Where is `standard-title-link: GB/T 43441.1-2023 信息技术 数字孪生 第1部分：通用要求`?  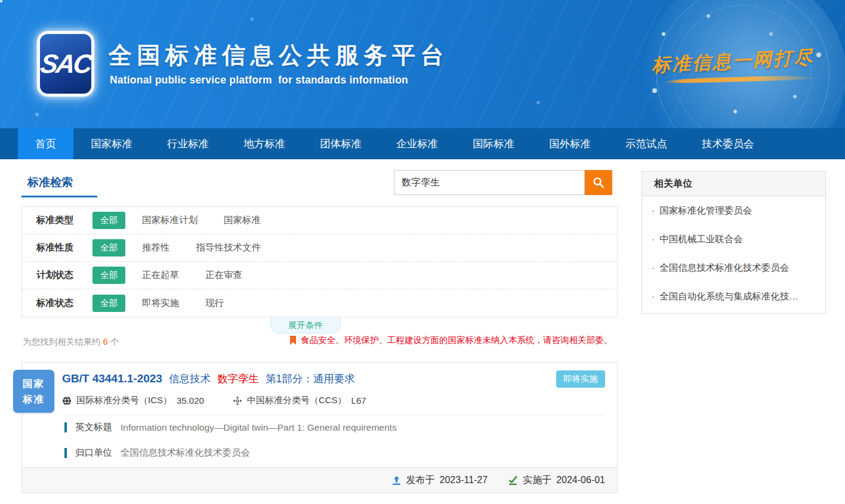 standard-title-link: GB/T 43441.1-2023 信息技术 数字孪生 第1部分：通用要求 is located at coordinates (209, 379).